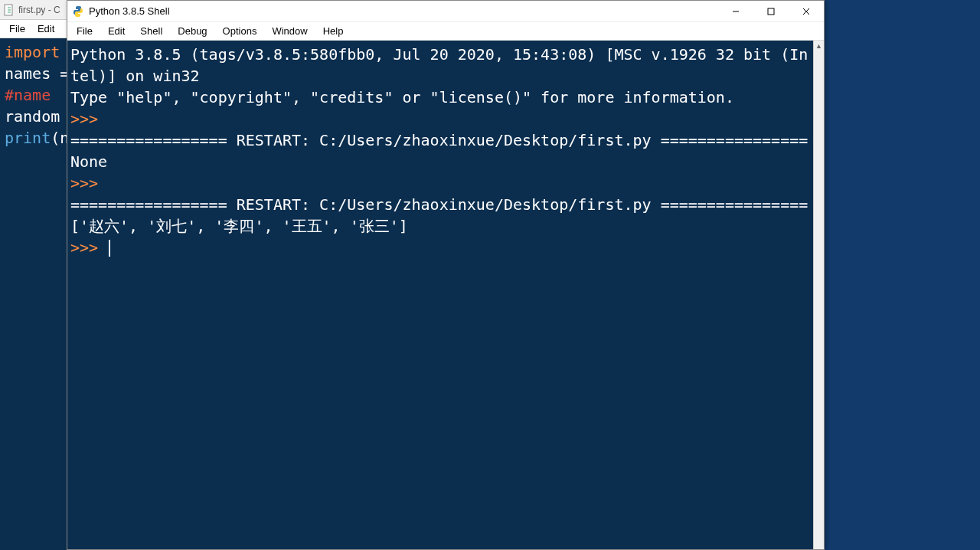 Image resolution: width=980 pixels, height=550 pixels. I want to click on shell-line: Python 3.8.5 (tags/v3.8.5:580fbb0, Jul 2…, so click(440, 65).